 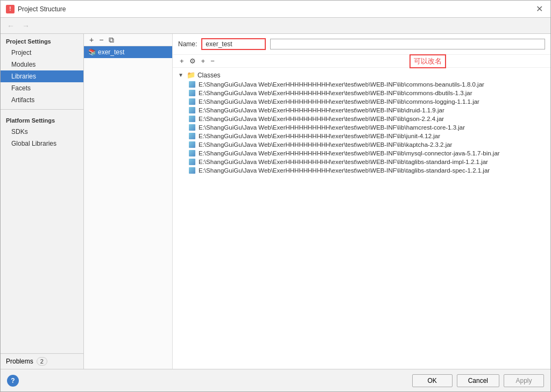 What do you see at coordinates (341, 84) in the screenshot?
I see `jar-path-0: E:\ShangGuiGu\Java Web\ExerHHHHHHHHHH\ex…` at bounding box center [341, 84].